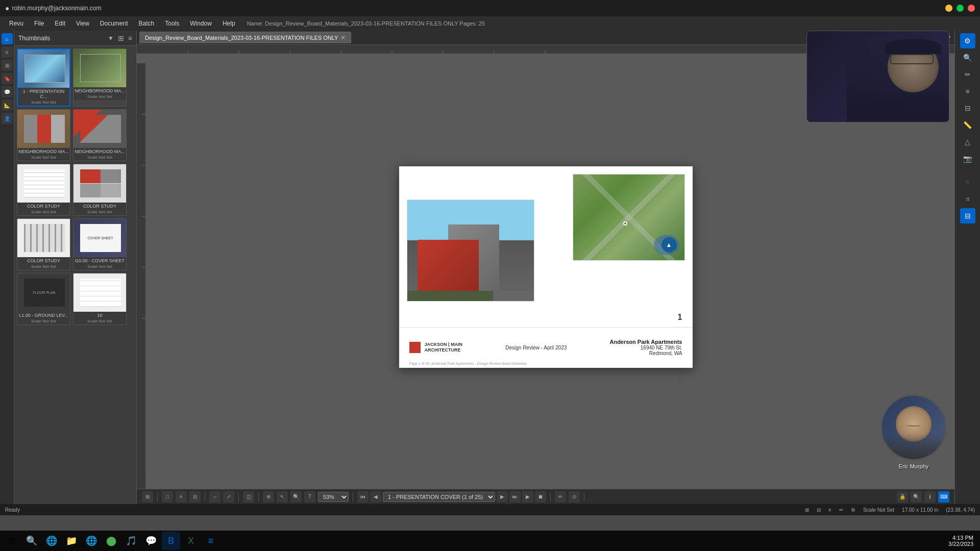 Image resolution: width=980 pixels, height=551 pixels. What do you see at coordinates (296, 497) in the screenshot?
I see `zoom-btn: 🔍` at bounding box center [296, 497].